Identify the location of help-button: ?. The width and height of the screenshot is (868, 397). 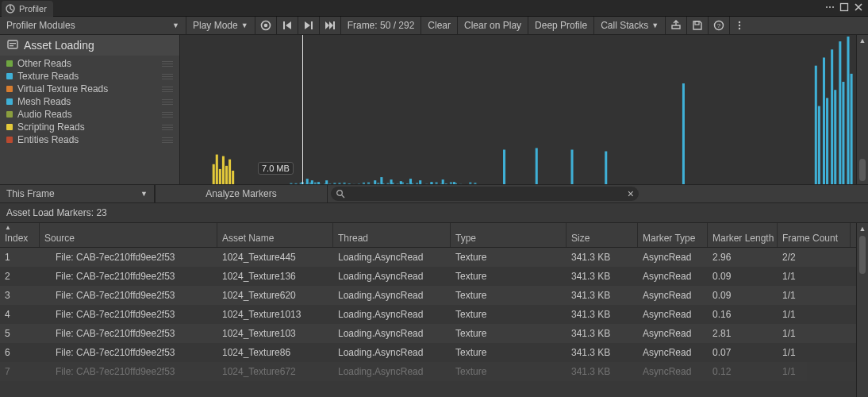
(719, 25).